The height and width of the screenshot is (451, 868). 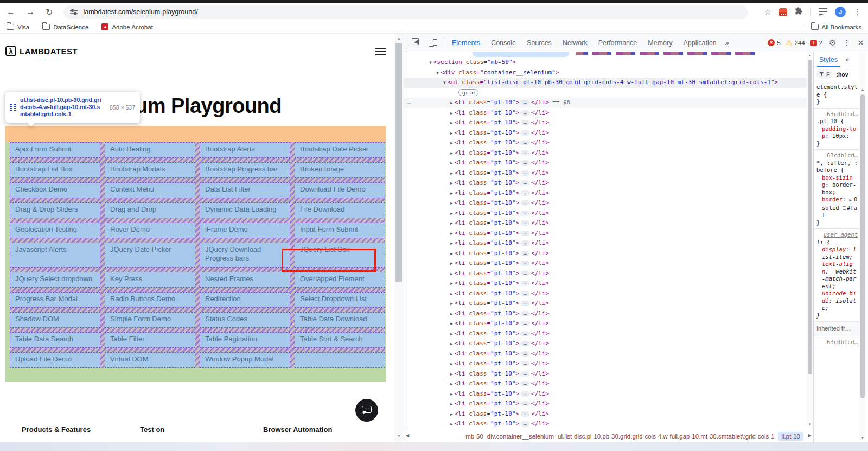 What do you see at coordinates (399, 238) in the screenshot?
I see `page-scrollbar: ▲ ▼` at bounding box center [399, 238].